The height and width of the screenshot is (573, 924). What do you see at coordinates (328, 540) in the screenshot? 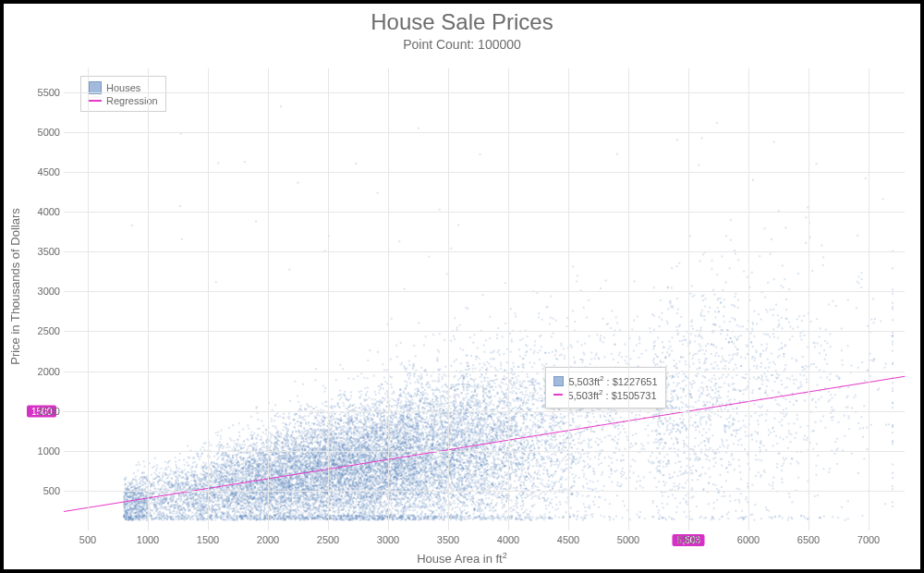
I see `x-tick-label: 2500` at bounding box center [328, 540].